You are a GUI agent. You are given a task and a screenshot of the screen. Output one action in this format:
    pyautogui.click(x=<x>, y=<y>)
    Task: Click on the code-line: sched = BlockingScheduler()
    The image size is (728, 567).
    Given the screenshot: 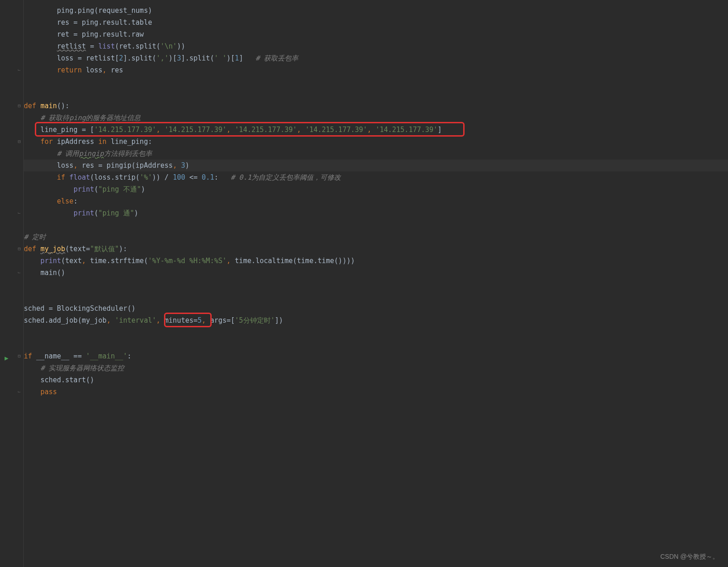 What is the action you would take?
    pyautogui.click(x=376, y=308)
    